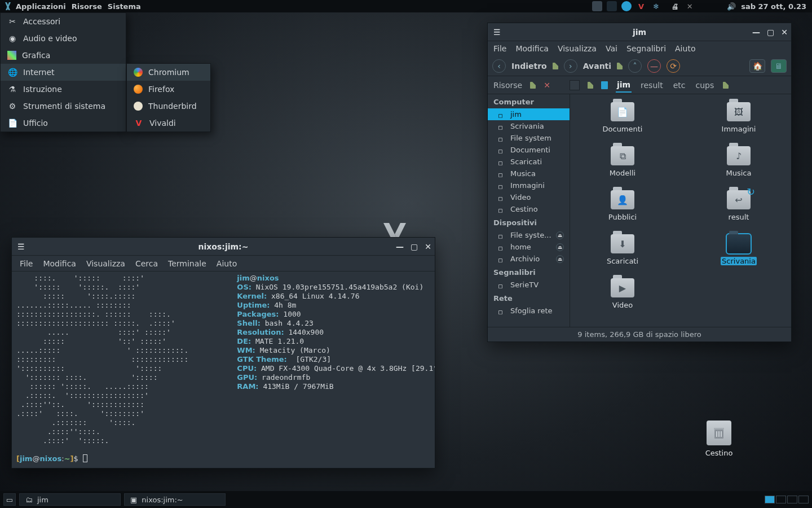  I want to click on sidebar-item: ▫Archivio⏏, so click(529, 259).